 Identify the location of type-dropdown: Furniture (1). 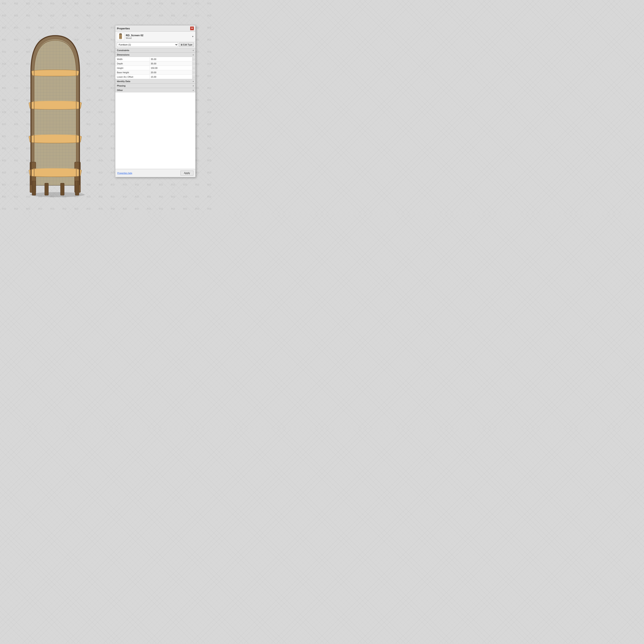
(147, 45).